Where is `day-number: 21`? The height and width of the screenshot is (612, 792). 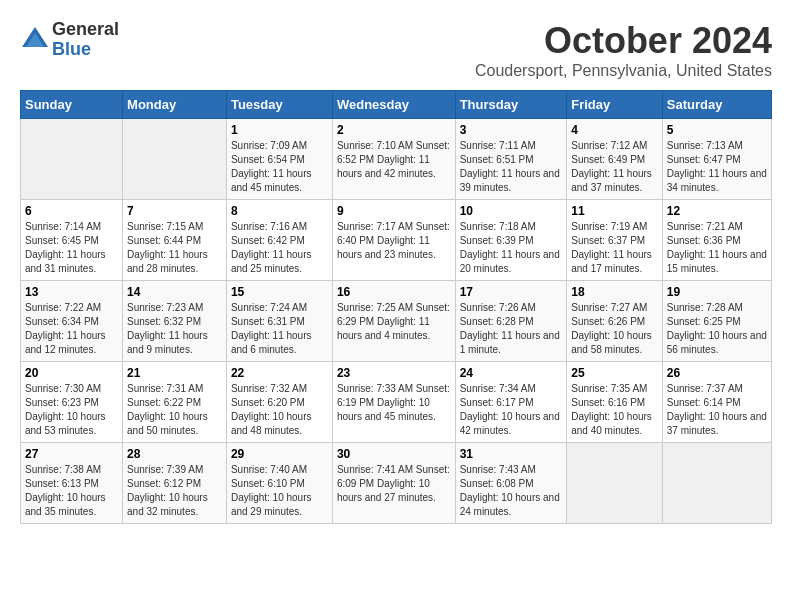
day-number: 21 is located at coordinates (174, 373).